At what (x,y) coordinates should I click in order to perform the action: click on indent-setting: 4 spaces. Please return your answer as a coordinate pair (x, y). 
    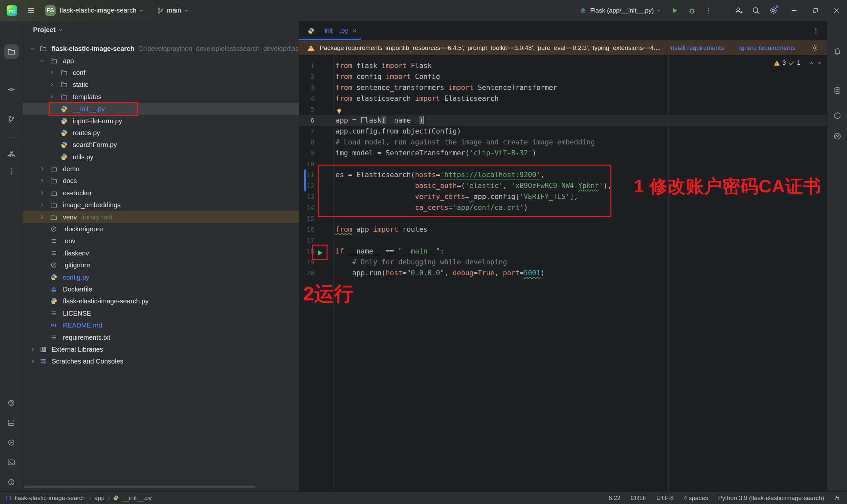
    Looking at the image, I should click on (696, 498).